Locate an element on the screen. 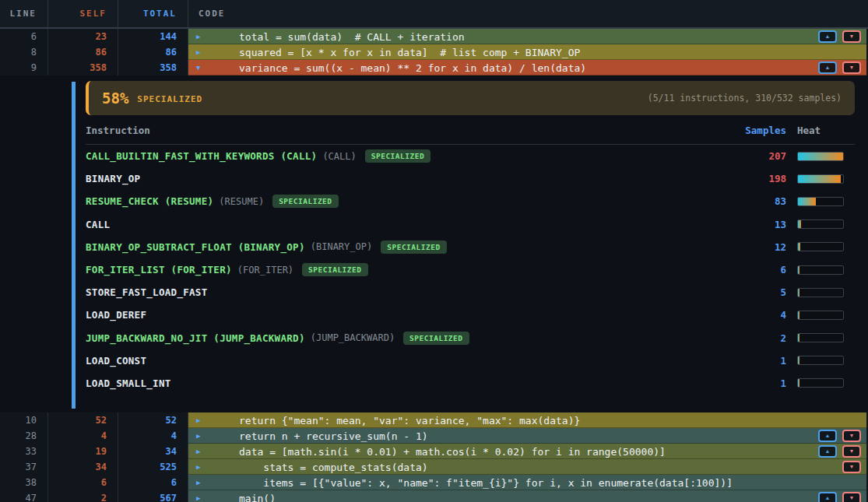  col-header-instruction: Instruction is located at coordinates (409, 131).